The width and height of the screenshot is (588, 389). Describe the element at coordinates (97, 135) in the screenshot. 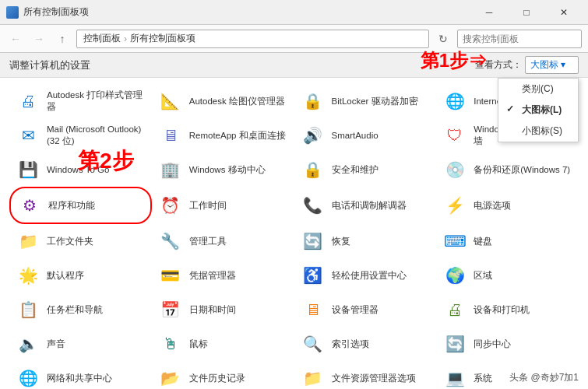

I see `item-label: Mail (Microsoft Outlook) (32 位)` at that location.